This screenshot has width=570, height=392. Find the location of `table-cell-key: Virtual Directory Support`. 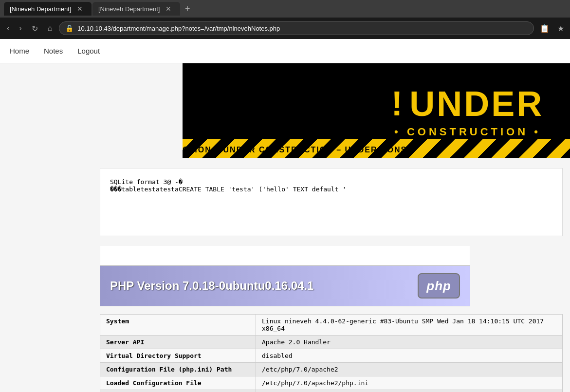

table-cell-key: Virtual Directory Support is located at coordinates (178, 356).